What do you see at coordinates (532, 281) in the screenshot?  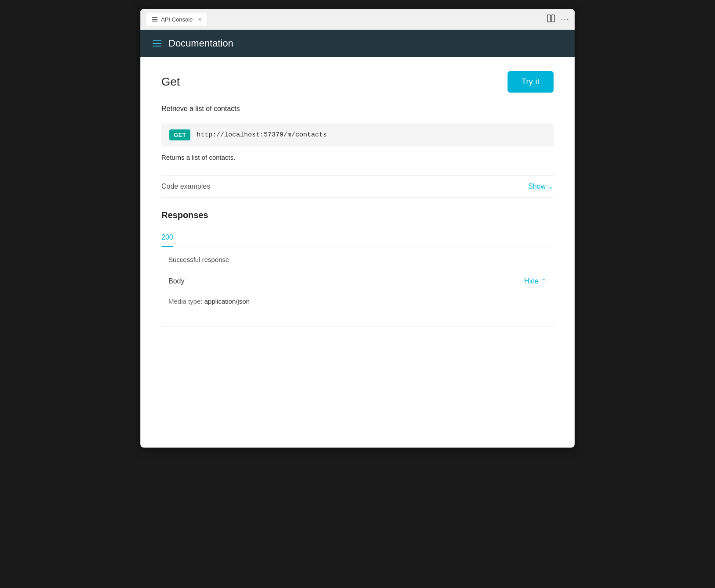 I see `hide-label: Hide` at bounding box center [532, 281].